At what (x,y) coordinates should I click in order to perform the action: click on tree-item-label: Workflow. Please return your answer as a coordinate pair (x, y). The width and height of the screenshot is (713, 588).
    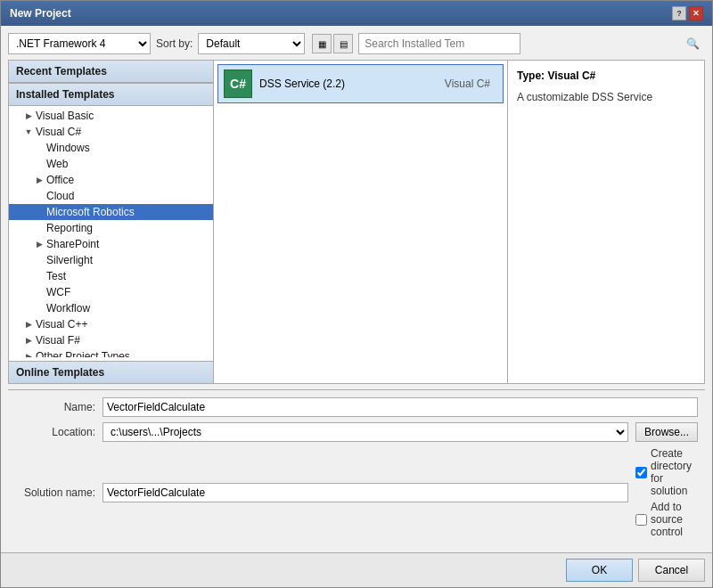
    Looking at the image, I should click on (68, 308).